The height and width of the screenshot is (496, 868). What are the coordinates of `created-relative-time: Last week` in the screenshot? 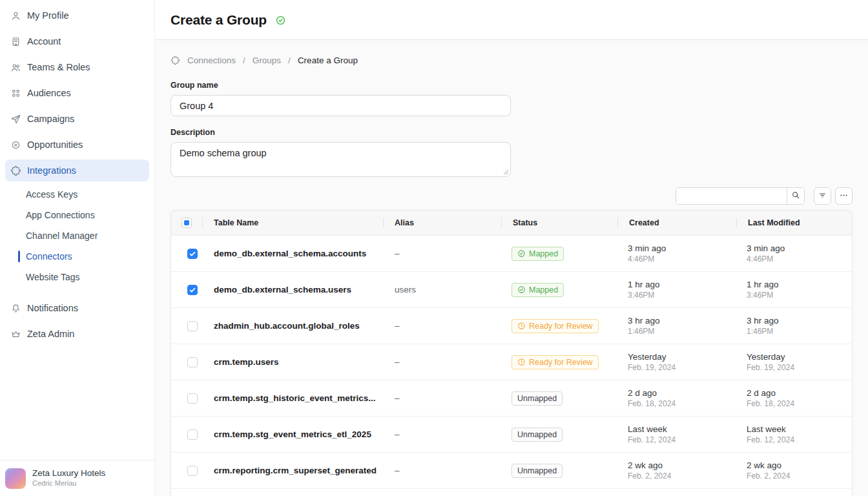 It's located at (682, 429).